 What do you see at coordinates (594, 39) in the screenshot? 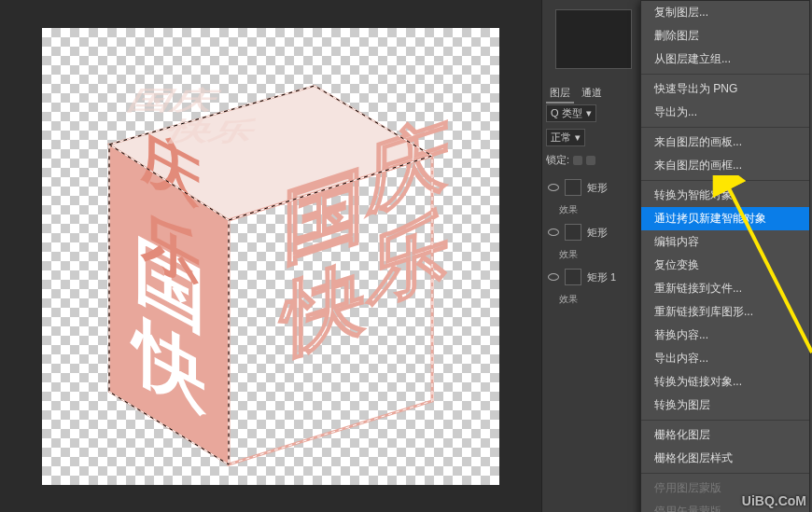
I see `navigator-thumbnail` at bounding box center [594, 39].